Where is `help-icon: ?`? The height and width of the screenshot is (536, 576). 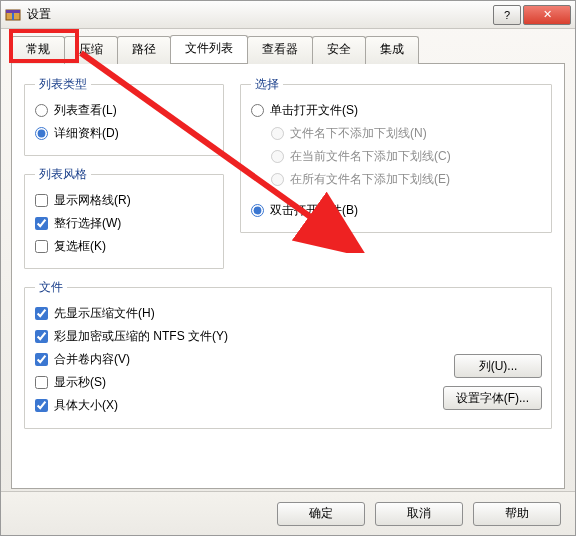
help-icon: ? is located at coordinates (507, 15).